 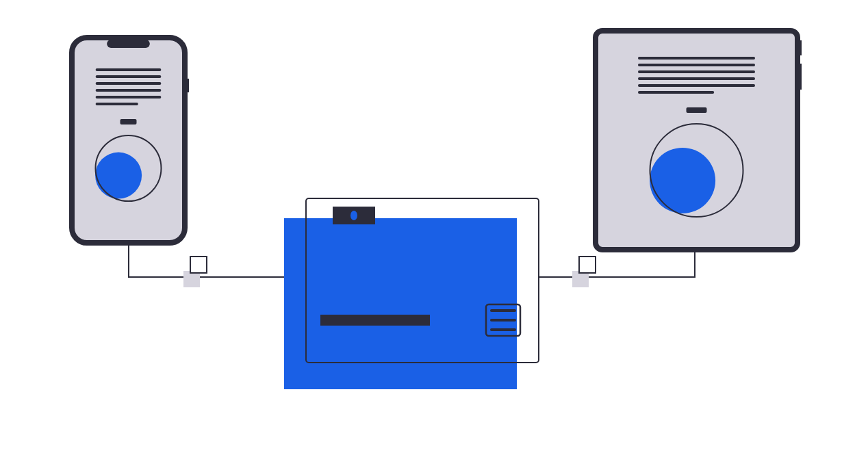 What do you see at coordinates (188, 86) in the screenshot?
I see `phone-device-side-button-icon` at bounding box center [188, 86].